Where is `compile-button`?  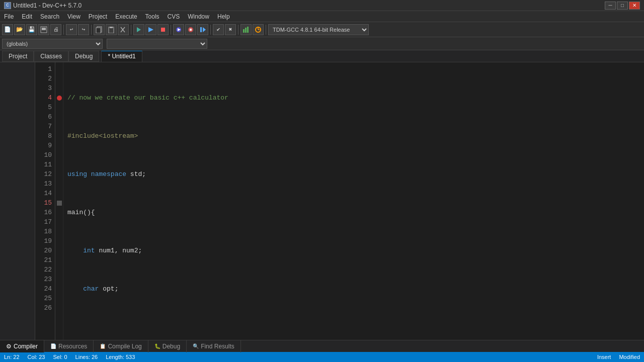 compile-button is located at coordinates (139, 30).